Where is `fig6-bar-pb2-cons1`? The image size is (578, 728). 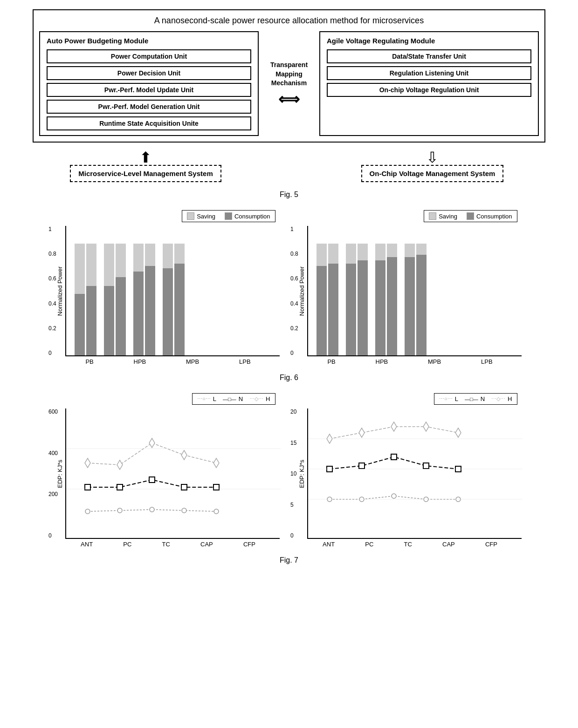 fig6-bar-pb2-cons1 is located at coordinates (91, 320).